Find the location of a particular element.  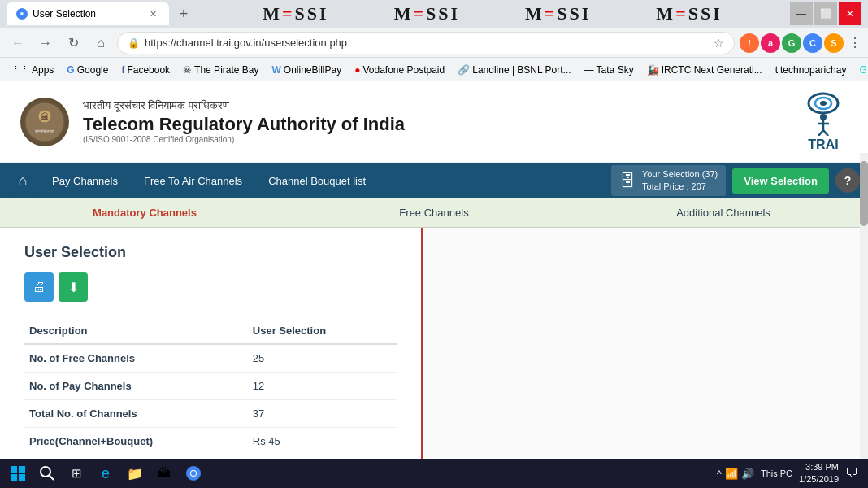

tab-mandatory-channels: Mandatory Channels is located at coordinates (145, 213).